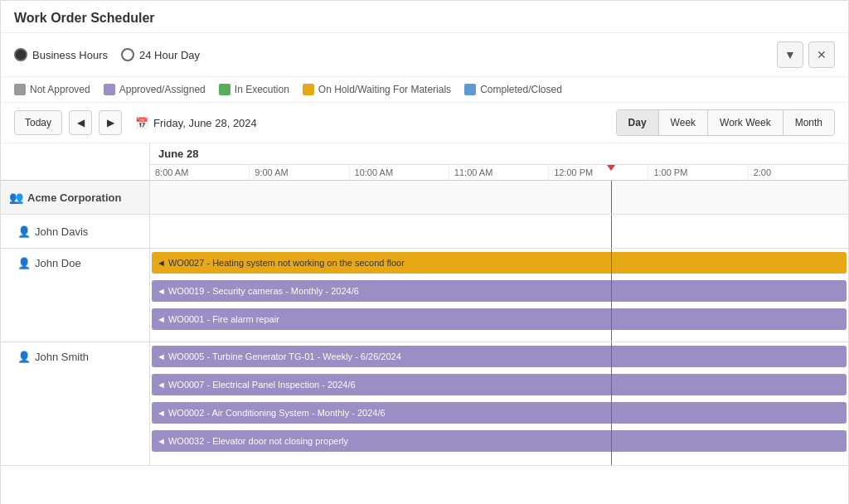 The height and width of the screenshot is (504, 849). What do you see at coordinates (612, 231) in the screenshot?
I see `time-line-davis` at bounding box center [612, 231].